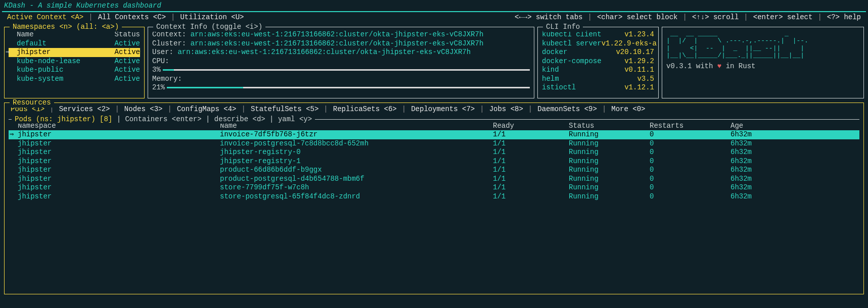 The height and width of the screenshot is (308, 868). Describe the element at coordinates (45, 18) in the screenshot. I see `topbar-tab: Active Context <A>` at that location.